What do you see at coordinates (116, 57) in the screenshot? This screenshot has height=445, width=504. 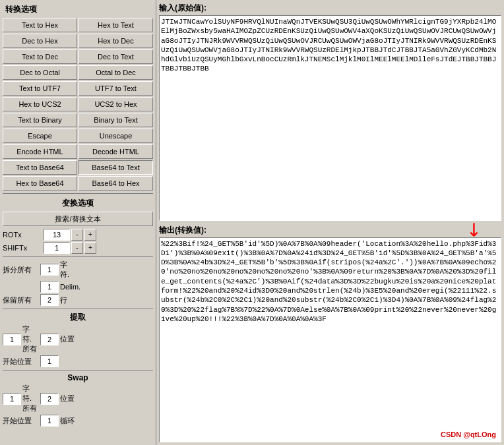 I see `dec-to-text-button: Dec to Text` at bounding box center [116, 57].